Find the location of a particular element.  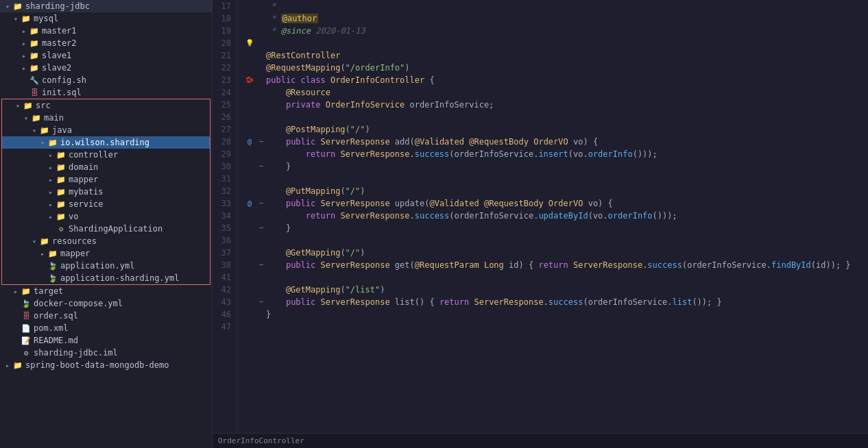

sidebar-item-service: ▸📁service is located at coordinates (106, 204).